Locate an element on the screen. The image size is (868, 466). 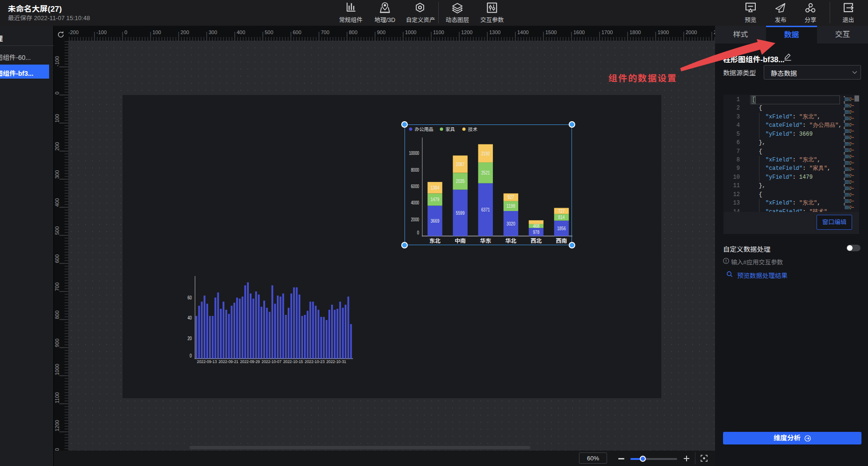
svg-text: 2022-09-29 is located at coordinates (250, 361).